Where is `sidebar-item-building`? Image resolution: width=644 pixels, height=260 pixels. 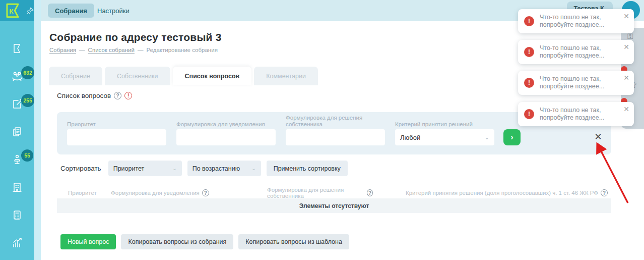 sidebar-item-building is located at coordinates (17, 187).